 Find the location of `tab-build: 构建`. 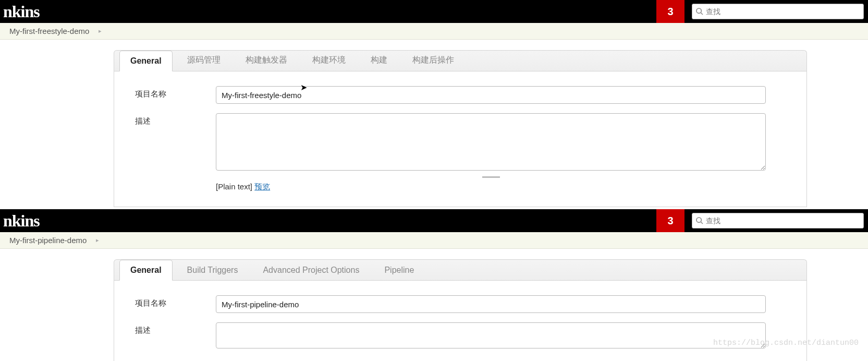

tab-build: 构建 is located at coordinates (379, 61).